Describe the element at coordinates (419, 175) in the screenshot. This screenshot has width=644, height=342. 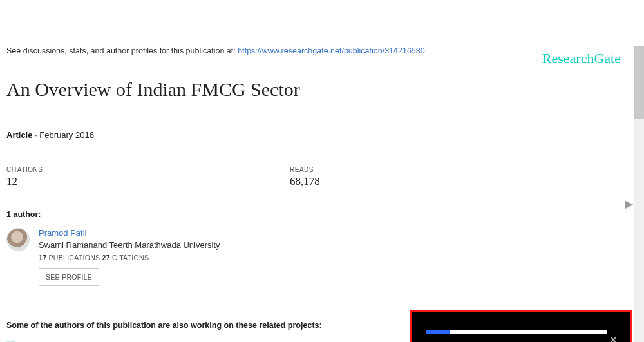
I see `stat-reads: READS 68,178` at that location.